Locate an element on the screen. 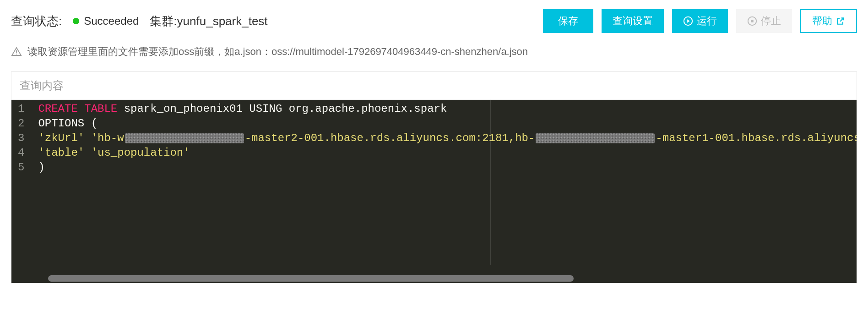 Image resolution: width=868 pixels, height=316 pixels. help-button: 帮助 is located at coordinates (829, 21).